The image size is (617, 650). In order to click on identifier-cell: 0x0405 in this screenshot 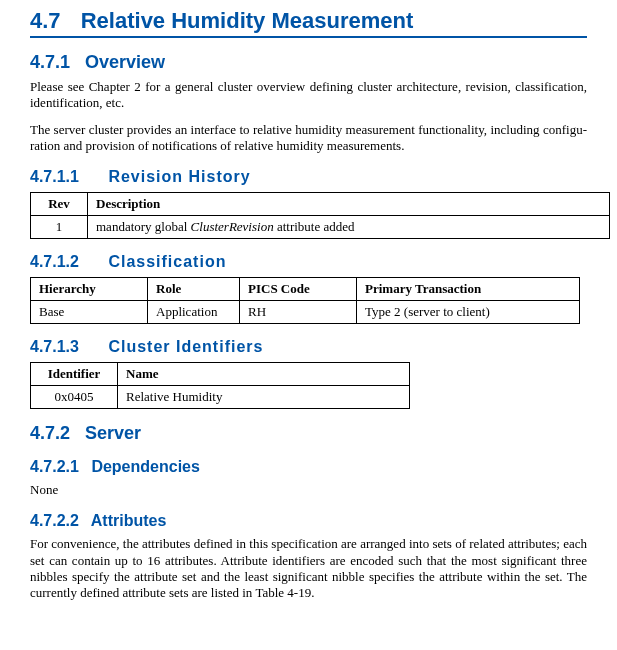, I will do `click(74, 398)`.